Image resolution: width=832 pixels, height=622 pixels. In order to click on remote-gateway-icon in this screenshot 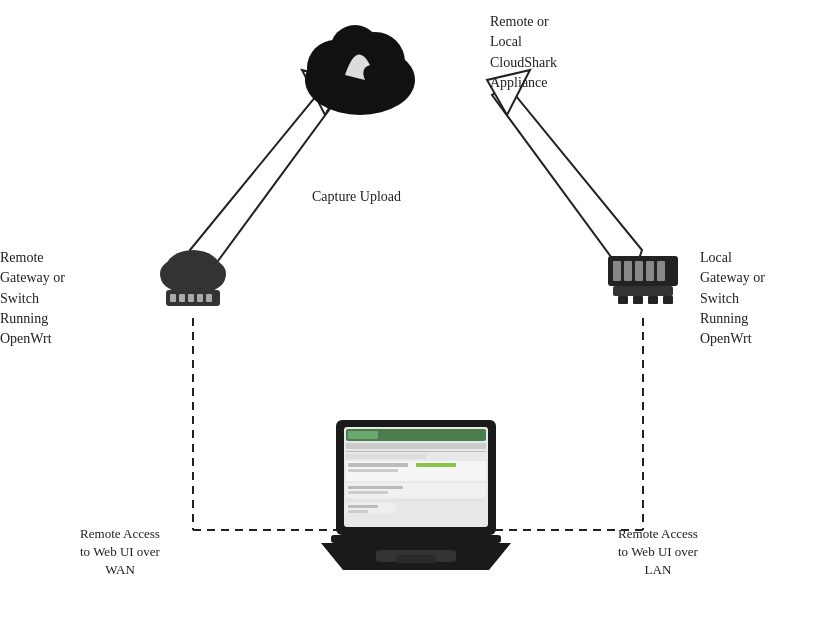, I will do `click(193, 283)`.